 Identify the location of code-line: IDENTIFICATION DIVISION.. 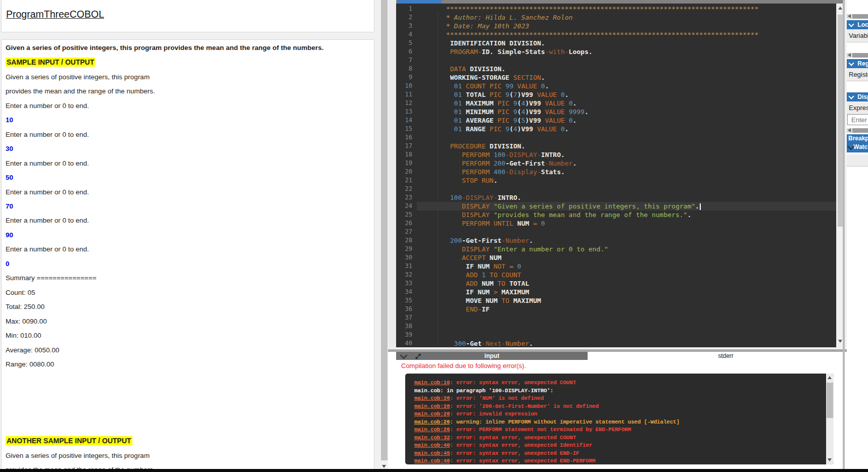
(626, 43).